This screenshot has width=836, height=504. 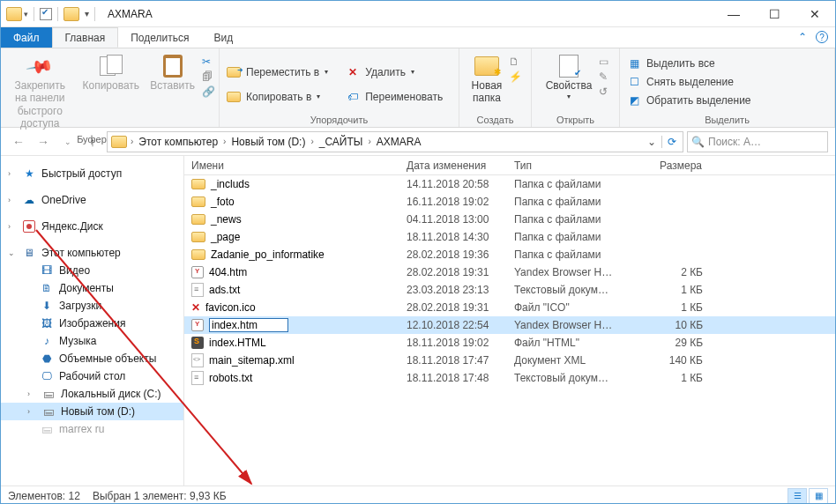 What do you see at coordinates (510, 290) in the screenshot?
I see `file-row: ads.txt23.03.2018 23:13Текстовый докум…1…` at bounding box center [510, 290].